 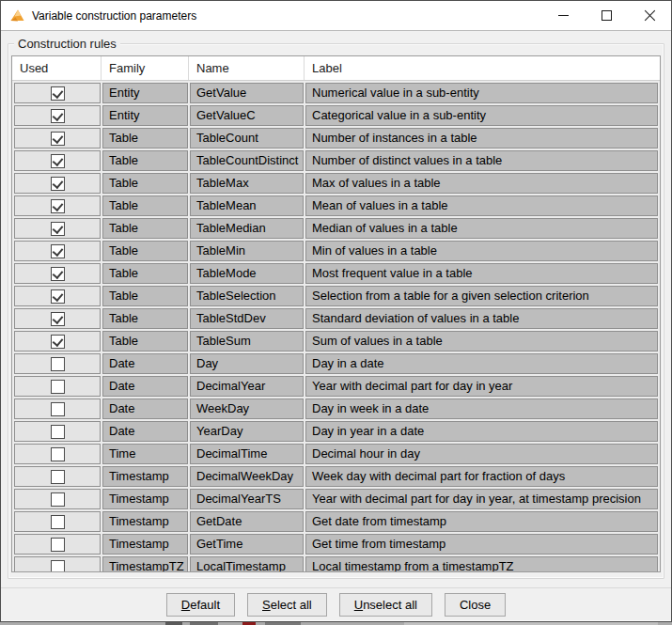 What do you see at coordinates (336, 116) in the screenshot?
I see `table-row: EntityGetValueCCategorical value in a su…` at bounding box center [336, 116].